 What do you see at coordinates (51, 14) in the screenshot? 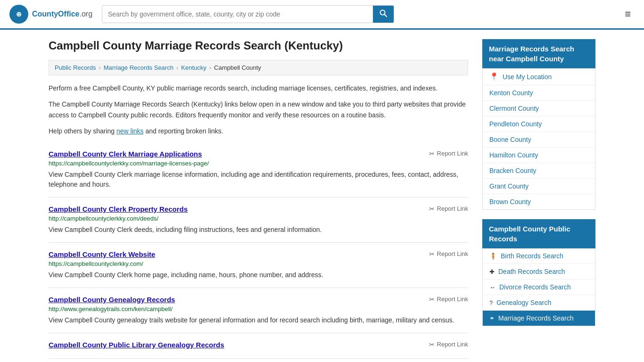
I see `logo: ⊕ CountyOffice.org` at bounding box center [51, 14].